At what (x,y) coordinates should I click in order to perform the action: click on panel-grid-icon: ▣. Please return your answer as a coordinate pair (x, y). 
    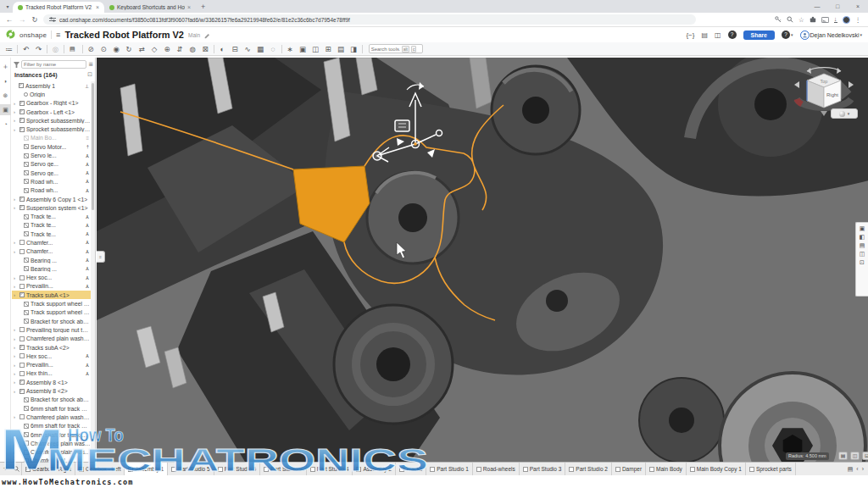
    Looking at the image, I should click on (5, 110).